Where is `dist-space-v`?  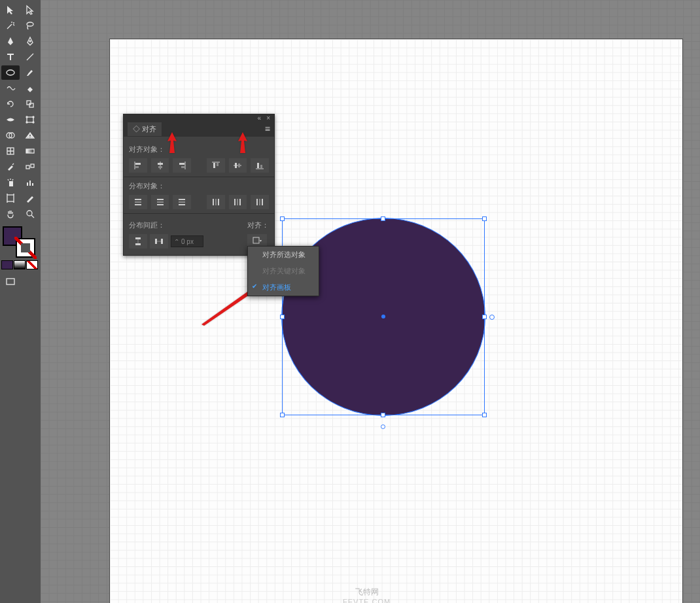 dist-space-v is located at coordinates (138, 241).